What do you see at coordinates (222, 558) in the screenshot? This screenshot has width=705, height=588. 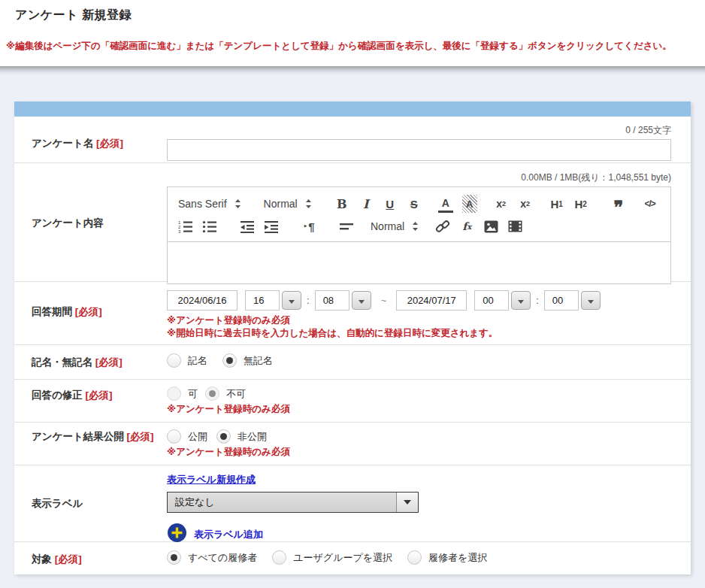 I see `radio-all-students-label: すべての履修者` at bounding box center [222, 558].